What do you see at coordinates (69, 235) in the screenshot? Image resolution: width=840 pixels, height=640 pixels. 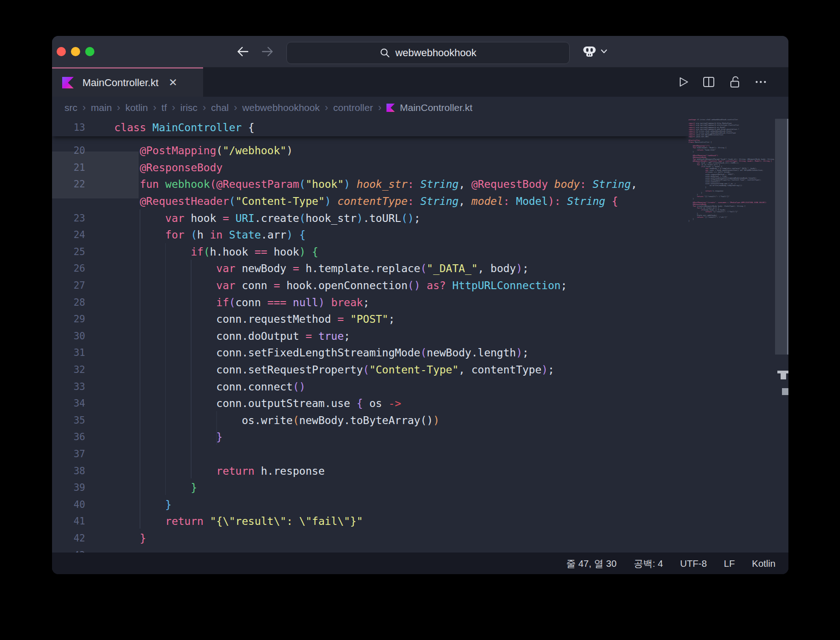 I see `line-number: 24` at bounding box center [69, 235].